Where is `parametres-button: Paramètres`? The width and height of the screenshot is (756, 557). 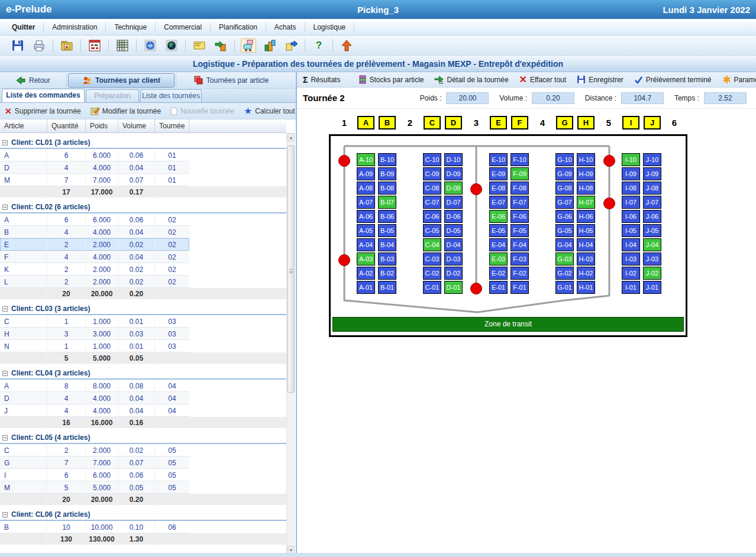
parametres-button: Paramètres is located at coordinates (739, 79).